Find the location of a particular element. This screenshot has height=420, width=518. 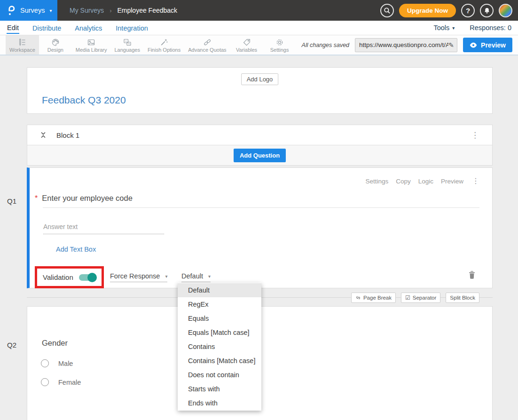

validation-highlight-annotation: Validation is located at coordinates (70, 277).